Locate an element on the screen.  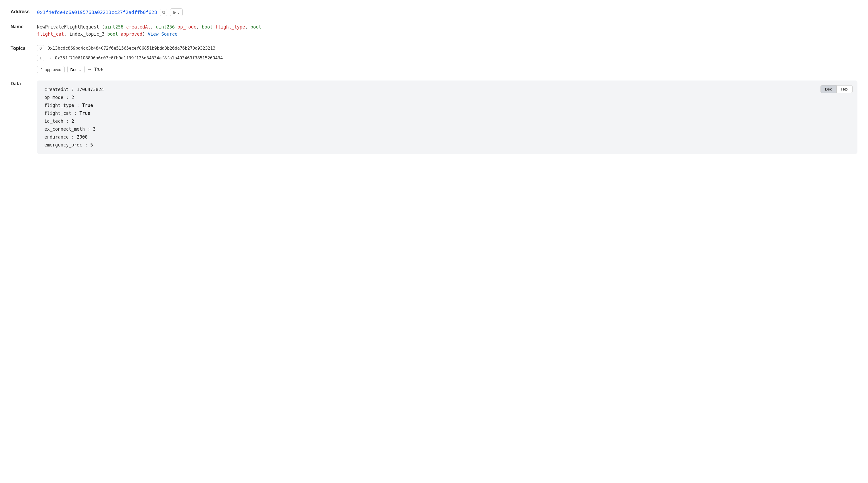
topic-index-0: 0 is located at coordinates (41, 48).